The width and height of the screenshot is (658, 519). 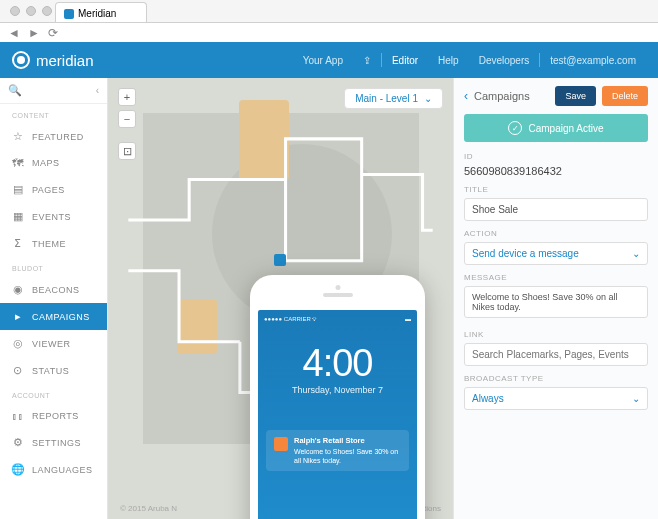 I want to click on status-text: Campaign Active, so click(x=566, y=128).